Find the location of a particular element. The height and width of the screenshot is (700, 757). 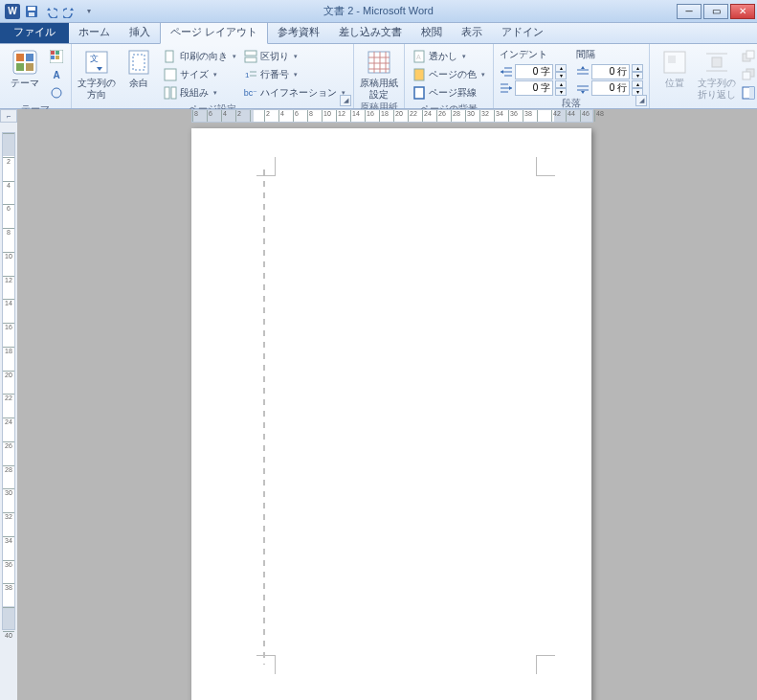

quick-access-toolbar: W ▾ is located at coordinates (51, 11).